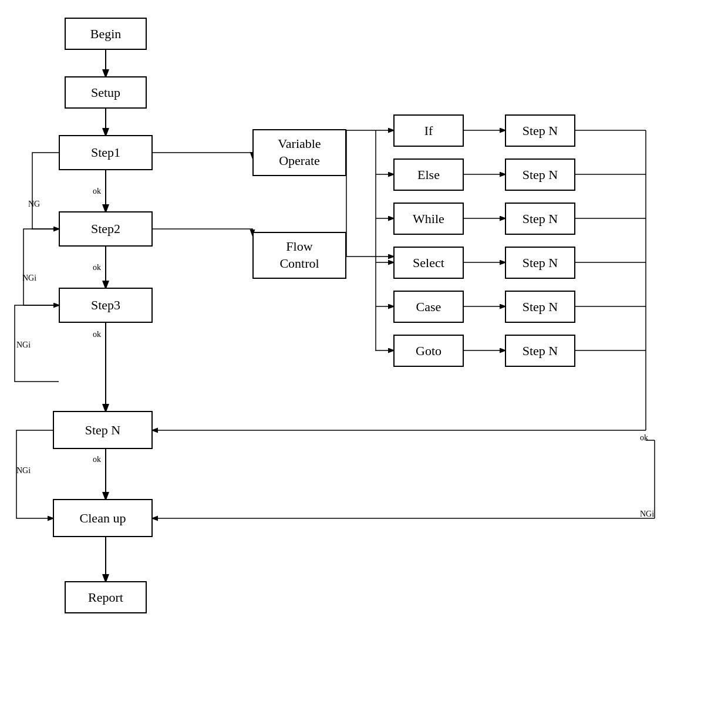 This screenshot has width=728, height=705. I want to click on while-label: While, so click(429, 219).